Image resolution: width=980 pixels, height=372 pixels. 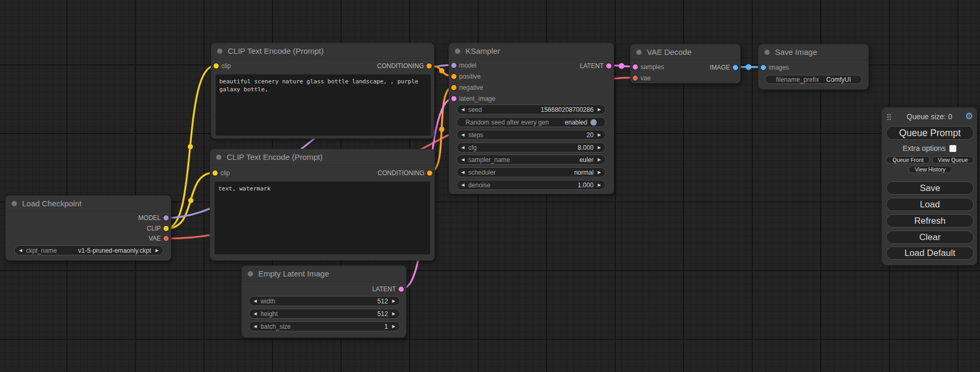 I want to click on input-images: images, so click(x=774, y=68).